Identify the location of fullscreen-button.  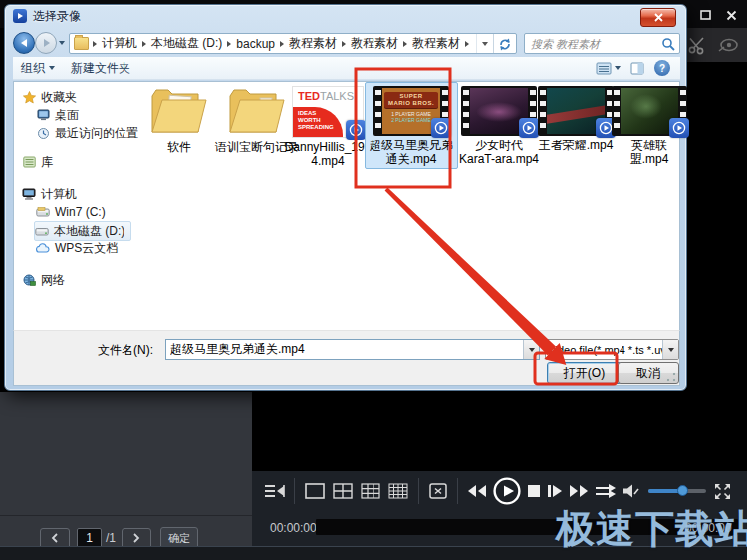
(723, 492).